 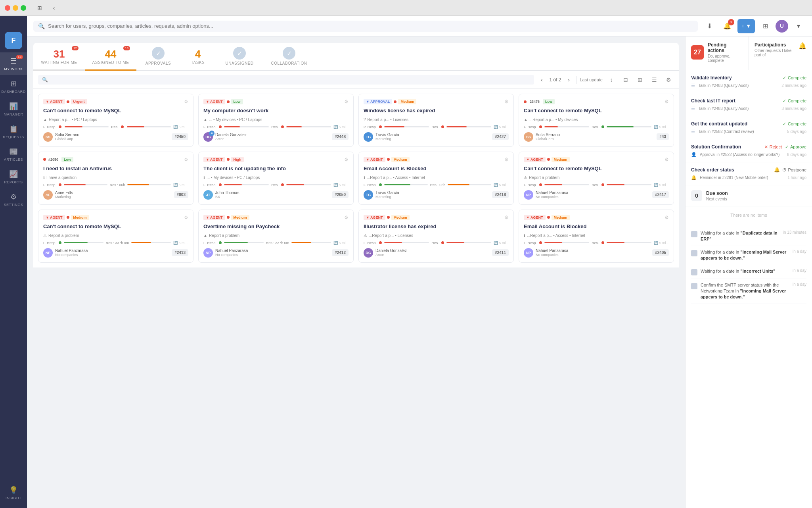 What do you see at coordinates (710, 26) in the screenshot?
I see `download-button: ⬇` at bounding box center [710, 26].